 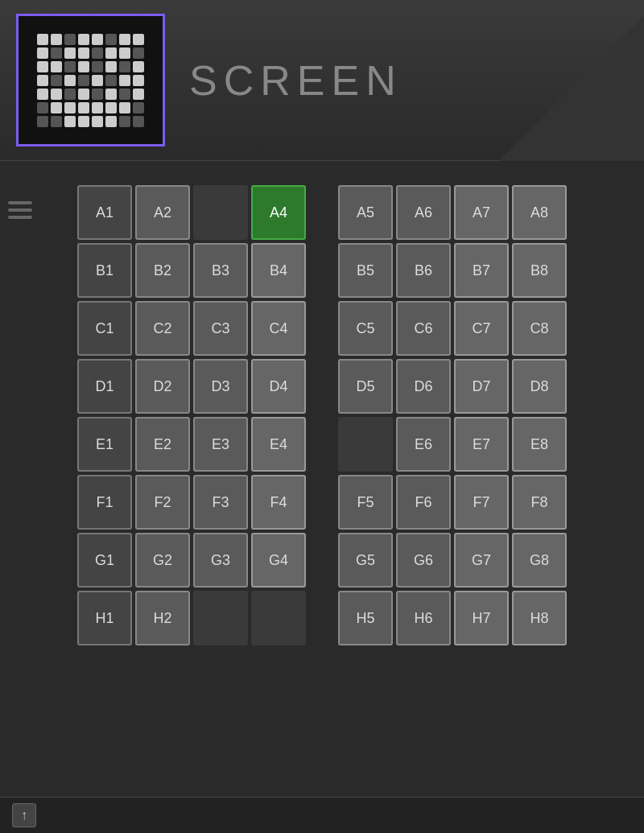 What do you see at coordinates (20, 210) in the screenshot?
I see `menu-icon` at bounding box center [20, 210].